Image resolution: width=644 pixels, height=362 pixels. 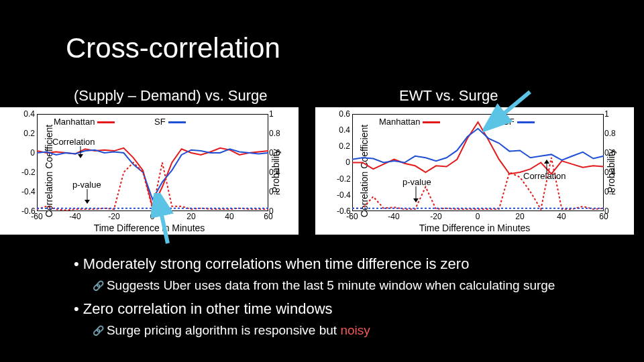 What do you see at coordinates (172, 122) in the screenshot?
I see `legend-sf: SF` at bounding box center [172, 122].